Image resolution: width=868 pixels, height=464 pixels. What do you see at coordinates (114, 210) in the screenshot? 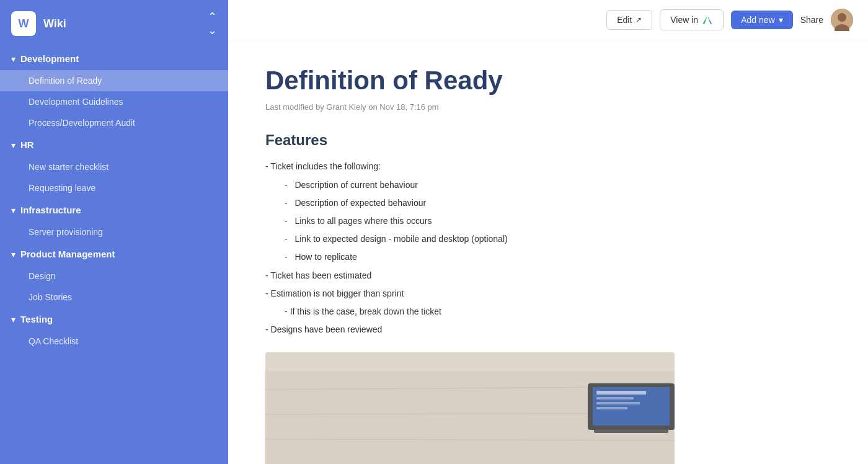
I see `infrastructure-section-toggle: ▾ Infrastructure` at bounding box center [114, 210].